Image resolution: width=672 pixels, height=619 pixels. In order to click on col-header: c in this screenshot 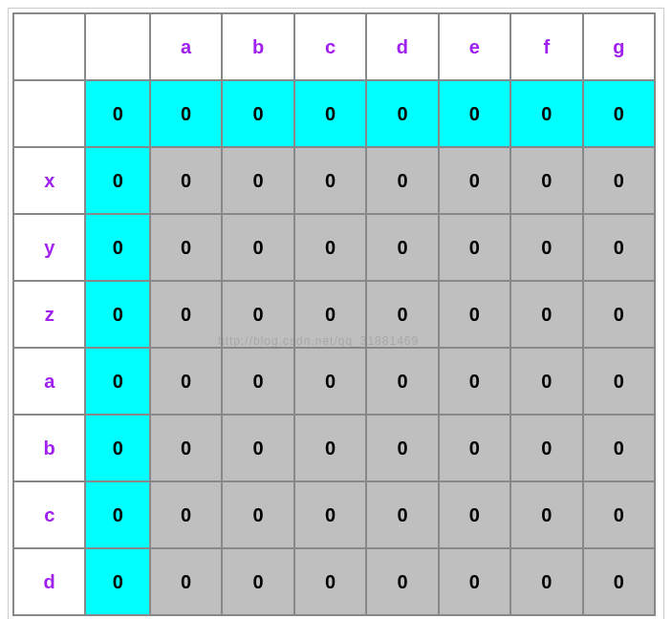, I will do `click(331, 47)`.